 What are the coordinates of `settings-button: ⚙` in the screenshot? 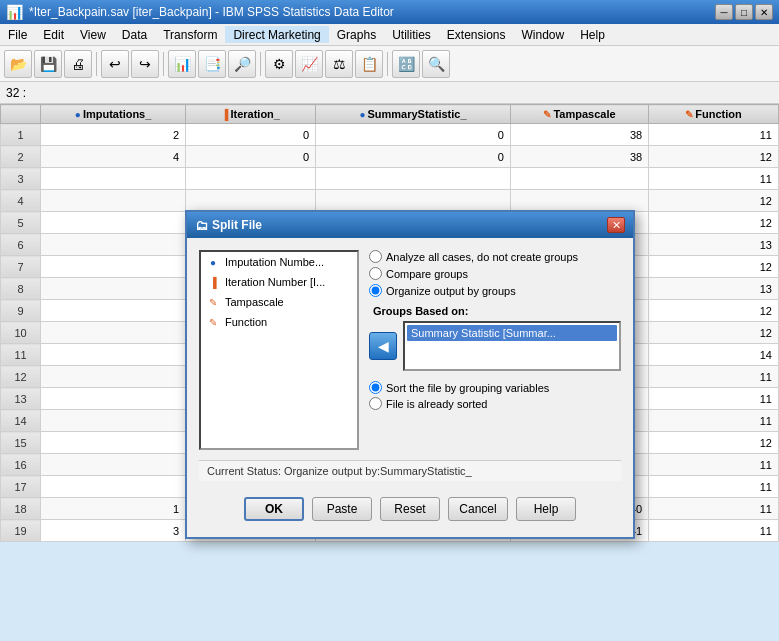 It's located at (279, 64).